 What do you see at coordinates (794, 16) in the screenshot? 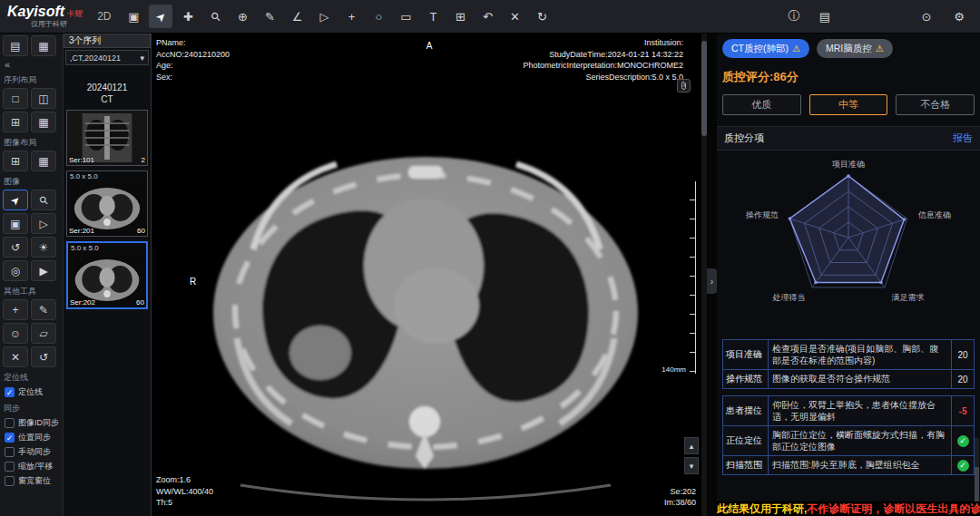
I see `info-icon: ⓘ` at bounding box center [794, 16].